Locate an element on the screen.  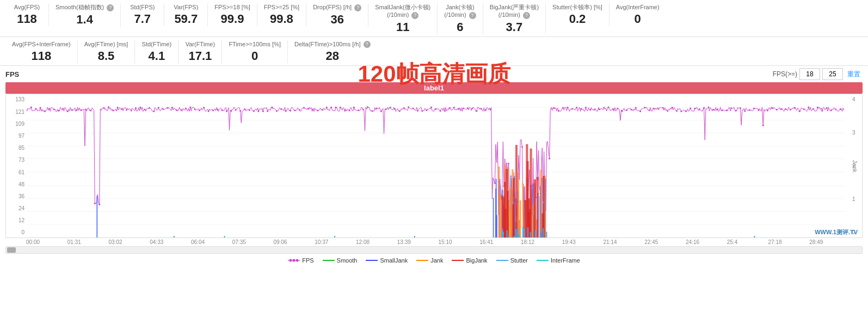
help-icon-7: ? is located at coordinates (415, 15).